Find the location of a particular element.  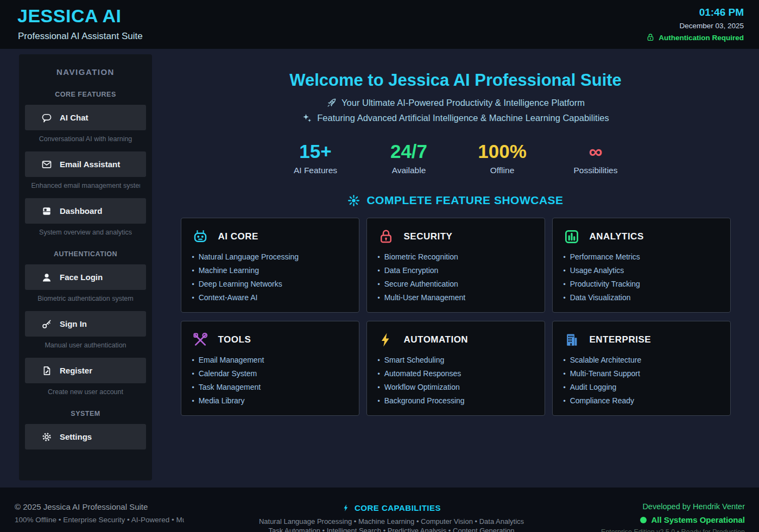

app-title: JESSICA AI is located at coordinates (69, 16).